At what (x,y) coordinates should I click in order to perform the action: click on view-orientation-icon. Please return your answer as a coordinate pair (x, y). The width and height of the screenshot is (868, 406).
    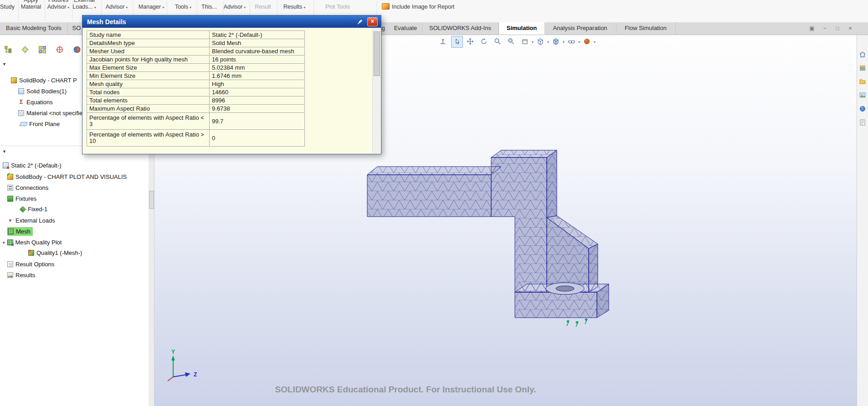
    Looking at the image, I should click on (540, 41).